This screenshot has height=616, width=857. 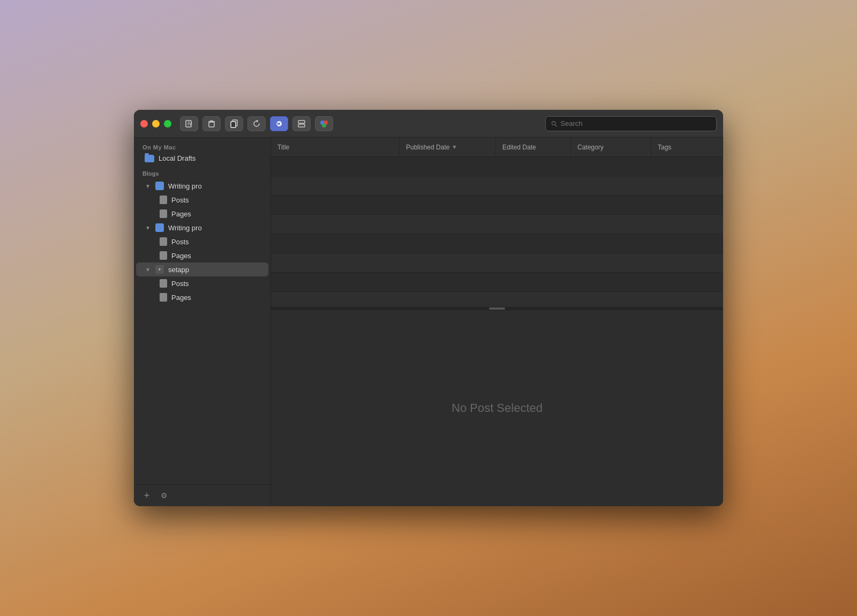 What do you see at coordinates (212, 124) in the screenshot?
I see `delete-button` at bounding box center [212, 124].